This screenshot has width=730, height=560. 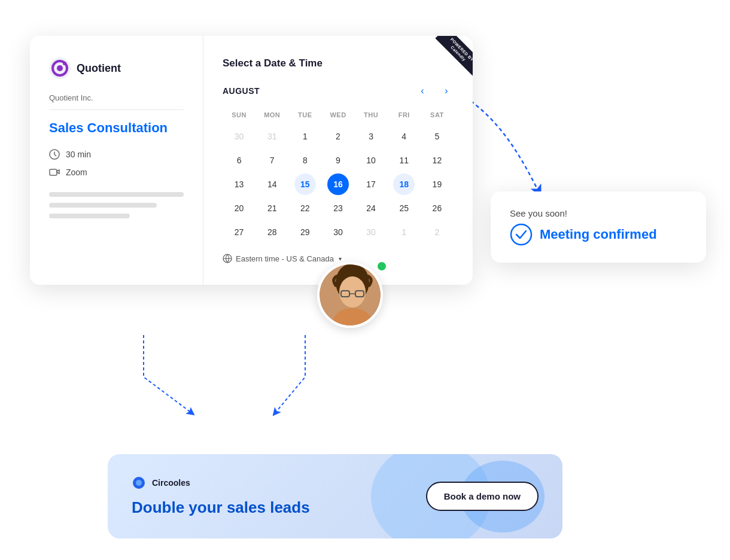 What do you see at coordinates (78, 154) in the screenshot?
I see `duration-text: 30 min` at bounding box center [78, 154].